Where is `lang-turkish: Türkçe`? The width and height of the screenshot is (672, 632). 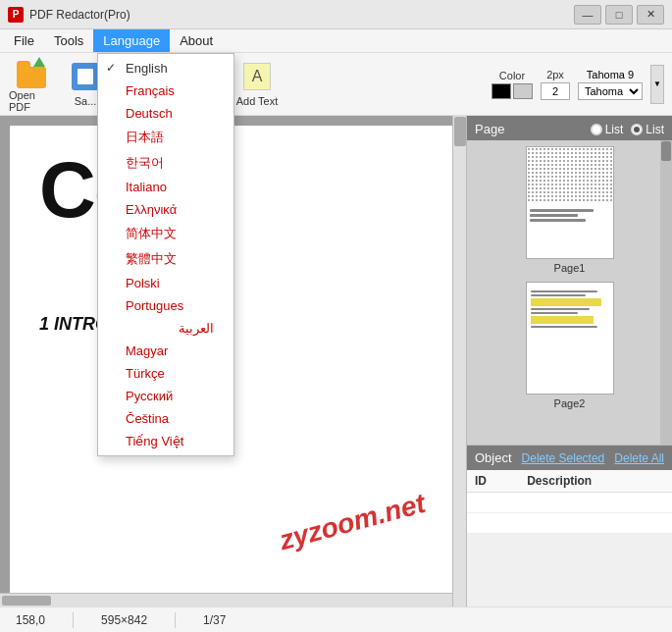 lang-turkish: Türkçe is located at coordinates (166, 373).